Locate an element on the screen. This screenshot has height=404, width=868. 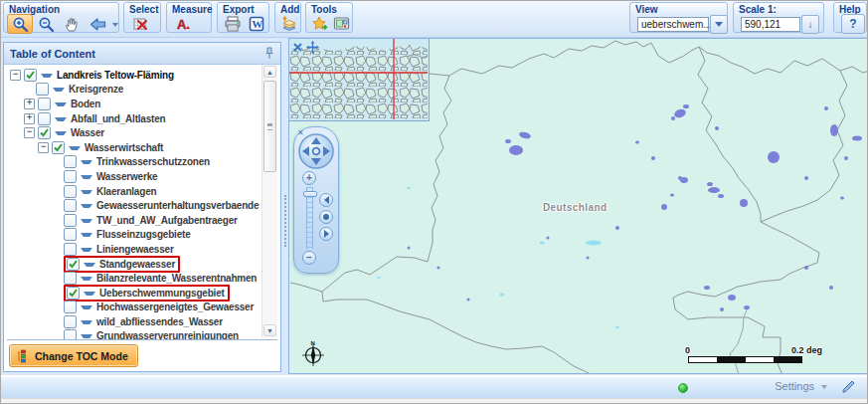
scale-apply-button: ↓ is located at coordinates (810, 24).